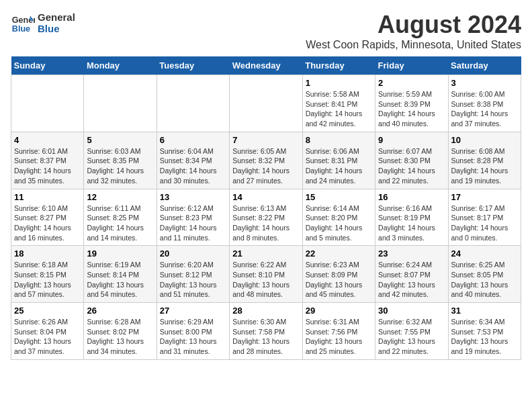 The image size is (532, 411). I want to click on day-info: Sunrise: 6:28 AMSunset: 8:02 PMDaylight:…, so click(120, 337).